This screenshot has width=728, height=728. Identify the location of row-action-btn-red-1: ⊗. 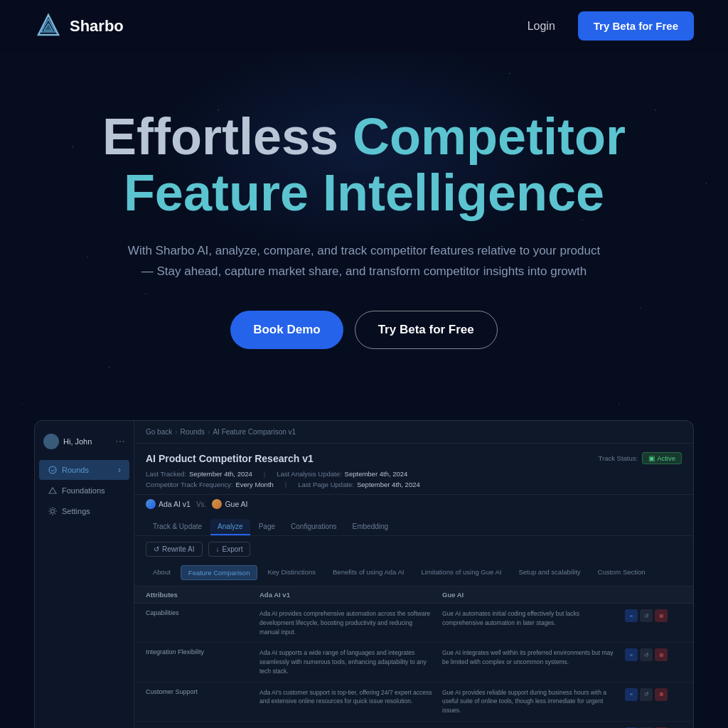
(661, 616).